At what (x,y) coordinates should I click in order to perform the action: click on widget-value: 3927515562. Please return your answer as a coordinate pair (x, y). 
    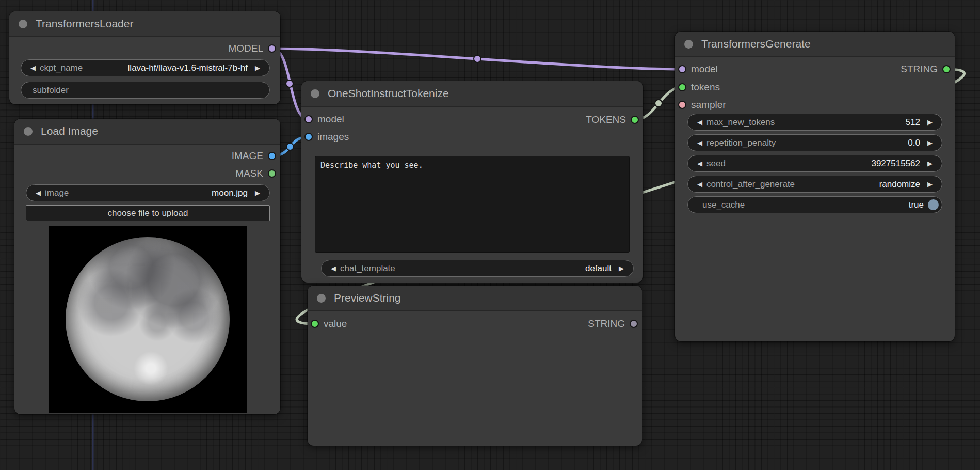
    Looking at the image, I should click on (896, 164).